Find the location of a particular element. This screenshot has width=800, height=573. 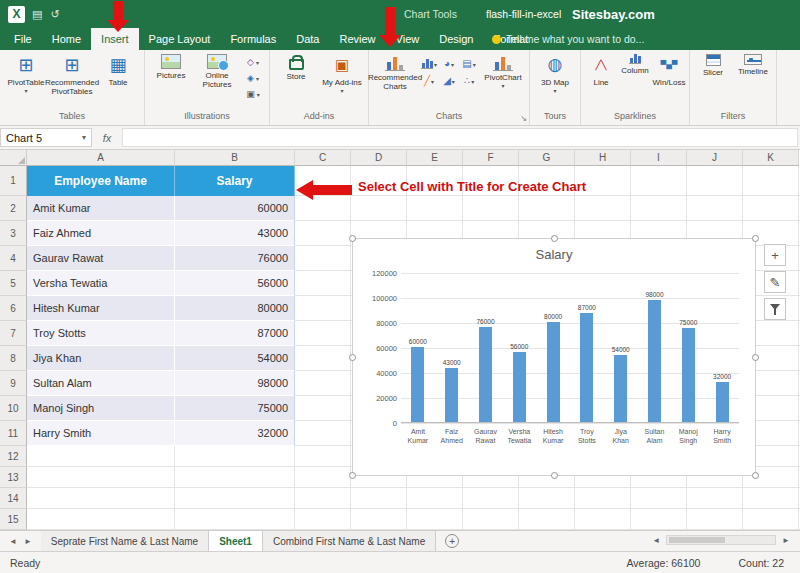

cell-B12 is located at coordinates (235, 456).